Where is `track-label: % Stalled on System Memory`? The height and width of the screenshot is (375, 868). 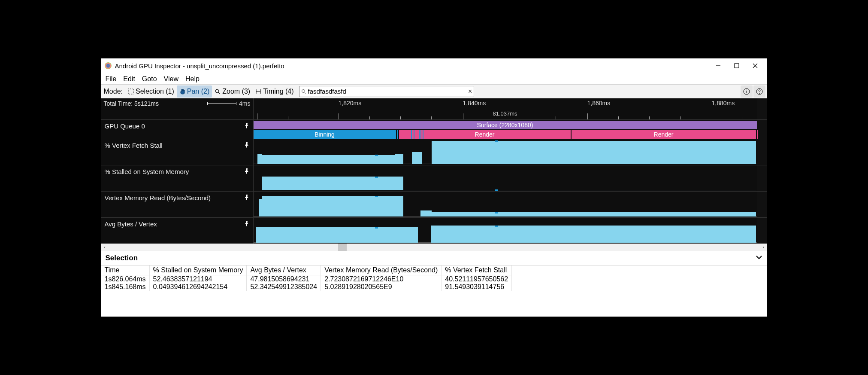
track-label: % Stalled on System Memory is located at coordinates (147, 172).